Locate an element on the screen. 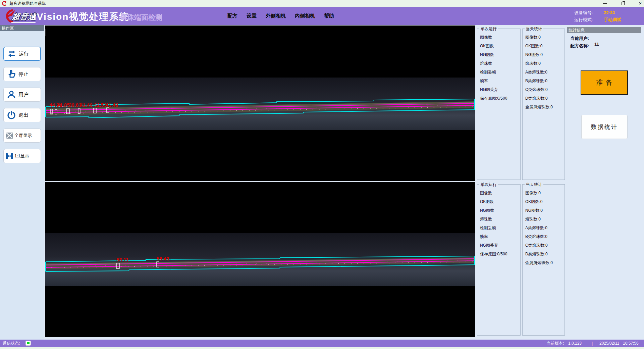 Image resolution: width=644 pixels, height=349 pixels. run-mode-value: 手动调试 is located at coordinates (612, 19).